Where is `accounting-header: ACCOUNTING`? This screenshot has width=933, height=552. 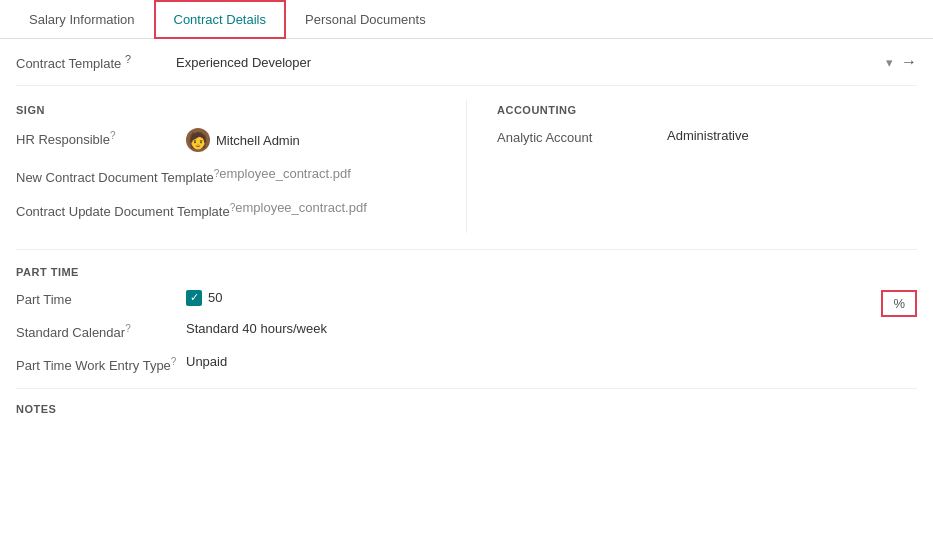 accounting-header: ACCOUNTING is located at coordinates (707, 110).